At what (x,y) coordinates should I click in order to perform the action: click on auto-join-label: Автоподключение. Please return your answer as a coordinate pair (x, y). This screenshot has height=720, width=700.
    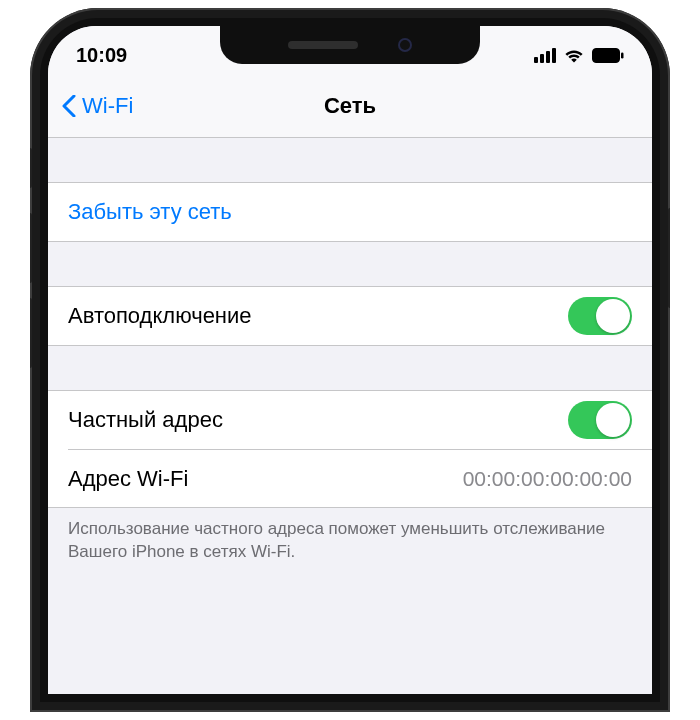
    Looking at the image, I should click on (160, 316).